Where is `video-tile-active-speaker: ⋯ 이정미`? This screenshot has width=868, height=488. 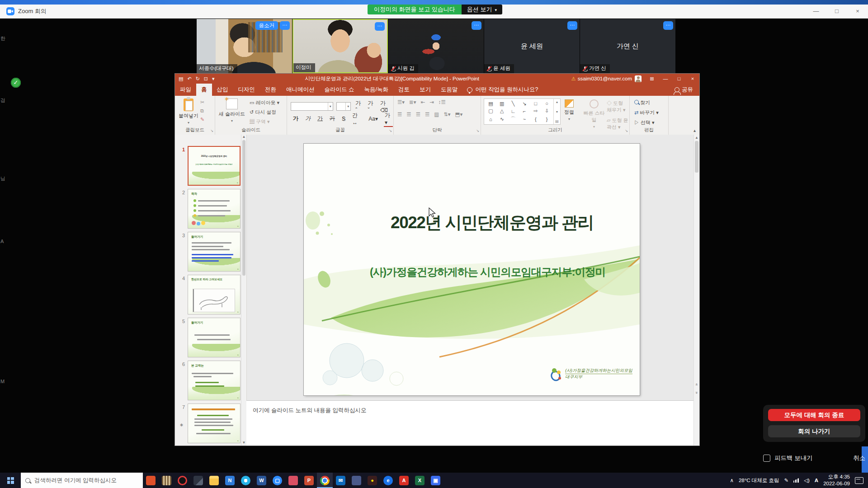 video-tile-active-speaker: ⋯ 이정미 is located at coordinates (340, 46).